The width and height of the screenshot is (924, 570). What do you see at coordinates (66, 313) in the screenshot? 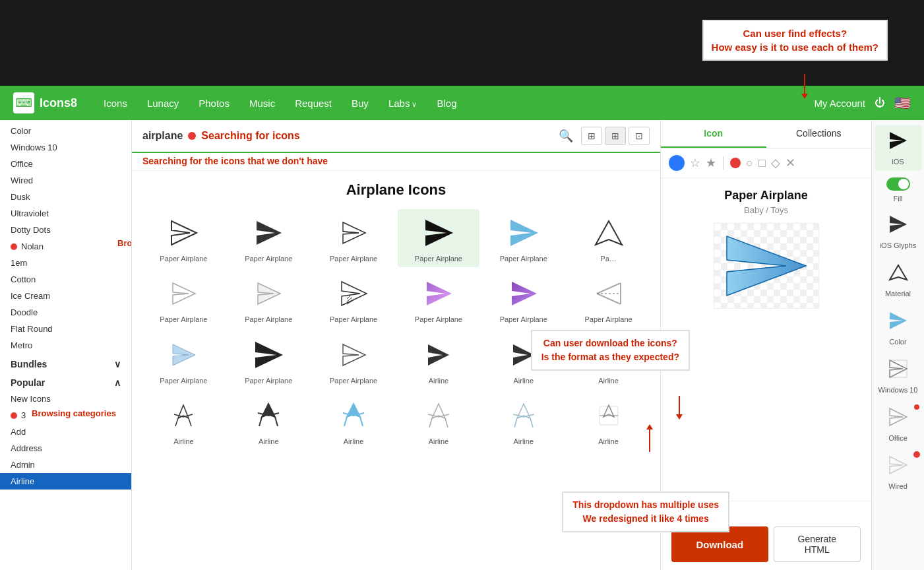
I see `sidebar-item-doodle: Doodle` at bounding box center [66, 313].